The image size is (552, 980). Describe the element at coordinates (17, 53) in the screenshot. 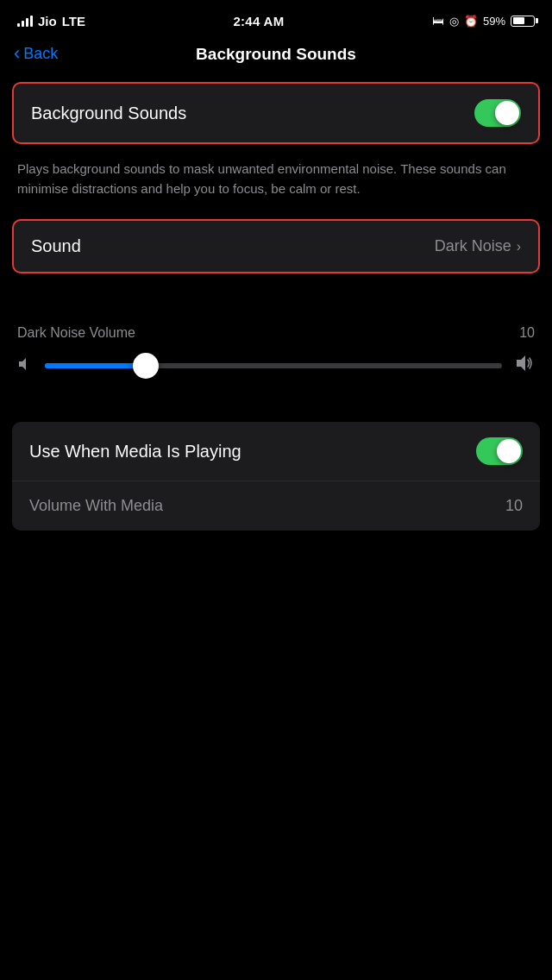

I see `back-chevron-icon: ‹` at that location.